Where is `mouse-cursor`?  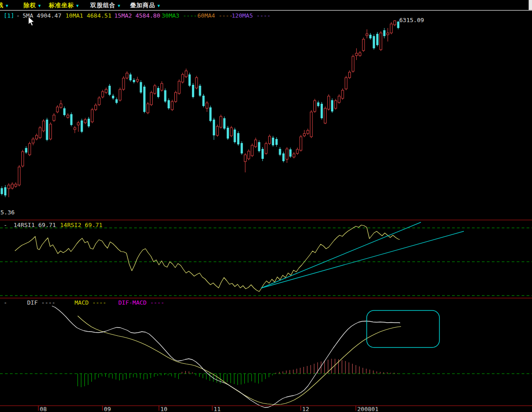 mouse-cursor is located at coordinates (33, 22).